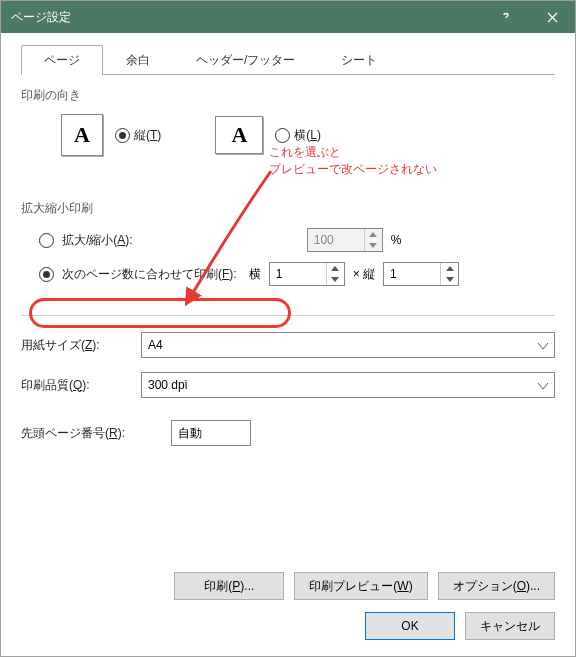  I want to click on portrait-icon: A, so click(82, 135).